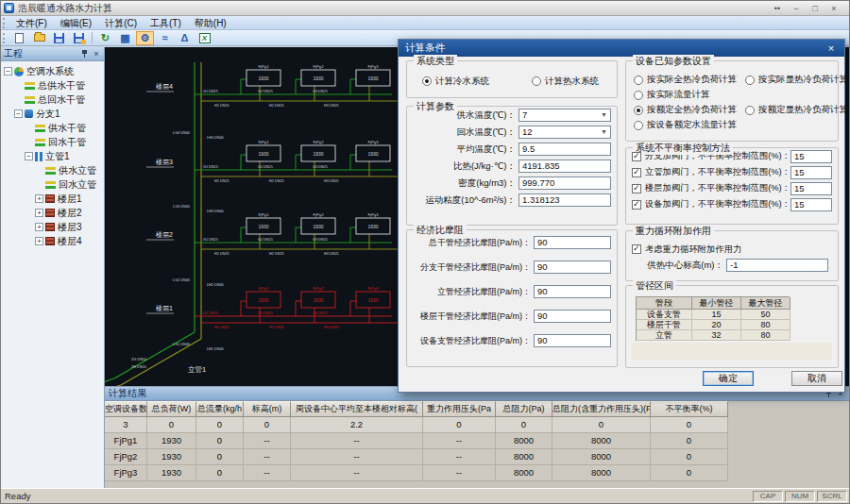 Image resolution: width=850 pixels, height=504 pixels. I want to click on results-column-header: 不平衡率(%), so click(689, 410).